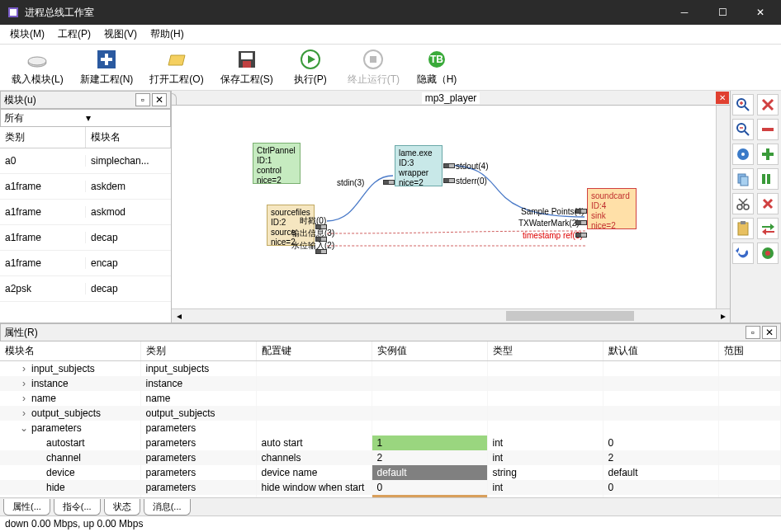 This screenshot has height=532, width=781. I want to click on cut-button, so click(743, 204).